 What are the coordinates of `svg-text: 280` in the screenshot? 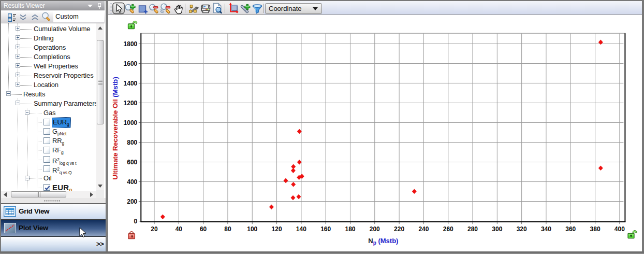 It's located at (473, 229).